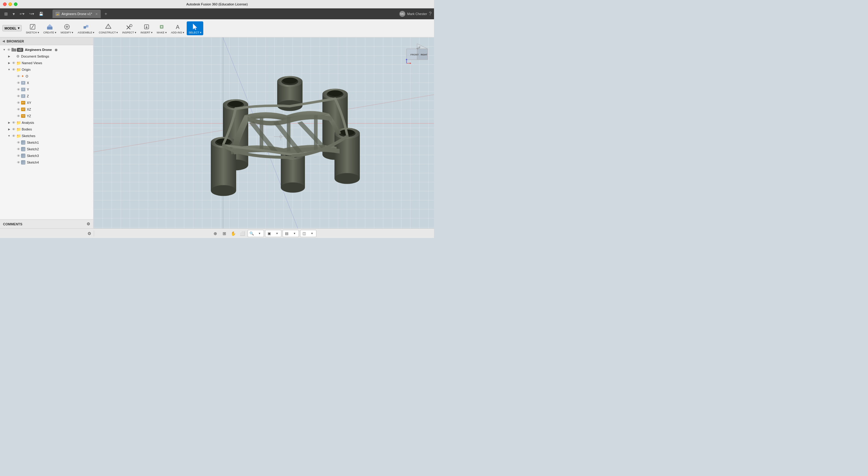 This screenshot has height=476, width=868. What do you see at coordinates (6, 14) in the screenshot?
I see `apps-icon: ⊞` at bounding box center [6, 14].